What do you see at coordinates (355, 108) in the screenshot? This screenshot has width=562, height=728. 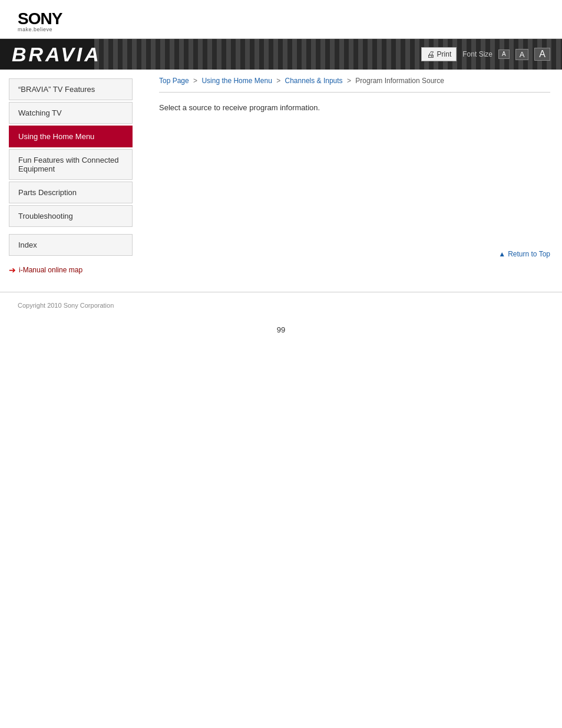 I see `body-text: Select a source to receive program infor…` at bounding box center [355, 108].